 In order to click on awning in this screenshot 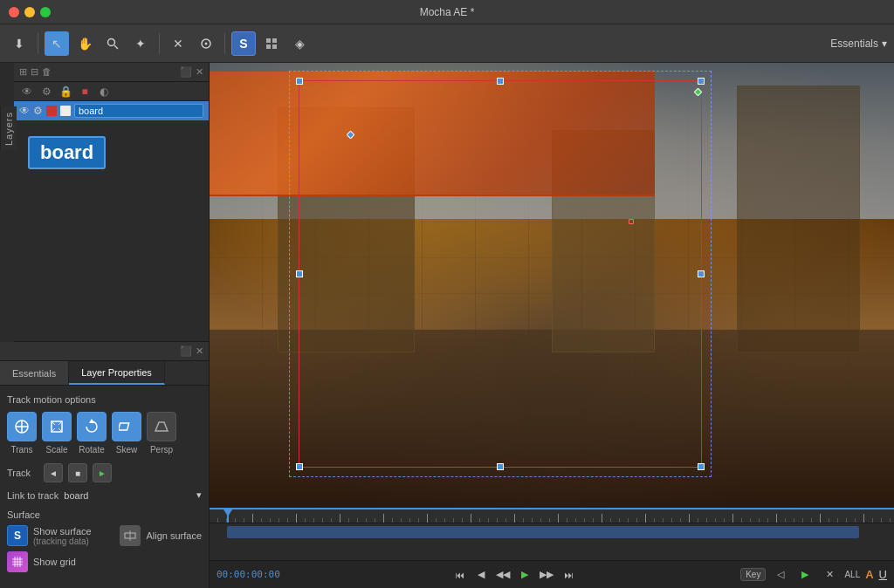, I will do `click(432, 134)`.